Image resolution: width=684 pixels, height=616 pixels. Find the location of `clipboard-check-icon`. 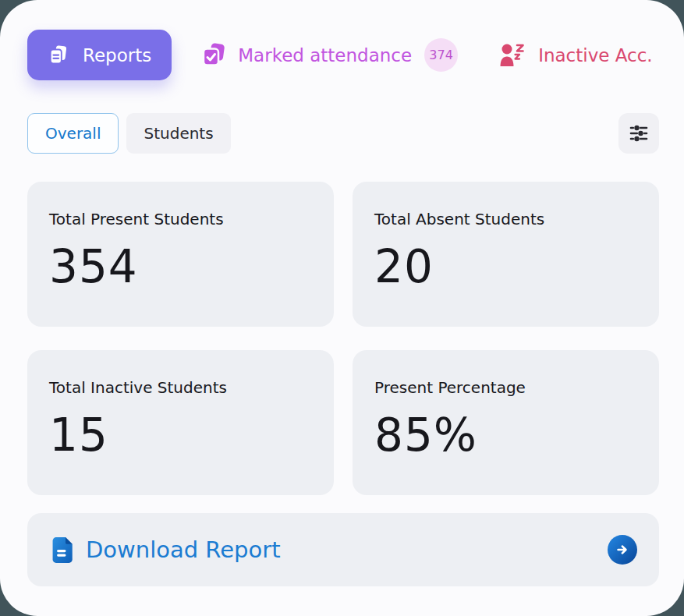

clipboard-check-icon is located at coordinates (214, 55).